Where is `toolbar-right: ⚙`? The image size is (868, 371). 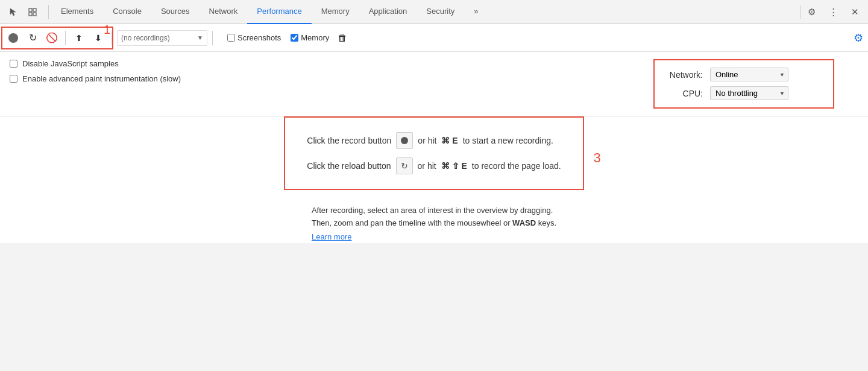 toolbar-right: ⚙ is located at coordinates (858, 38).